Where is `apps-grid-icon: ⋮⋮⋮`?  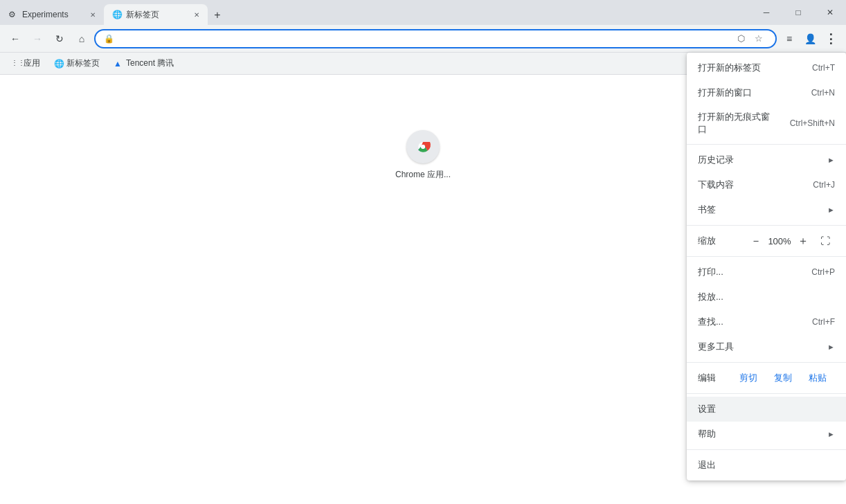 apps-grid-icon: ⋮⋮⋮ is located at coordinates (16, 64).